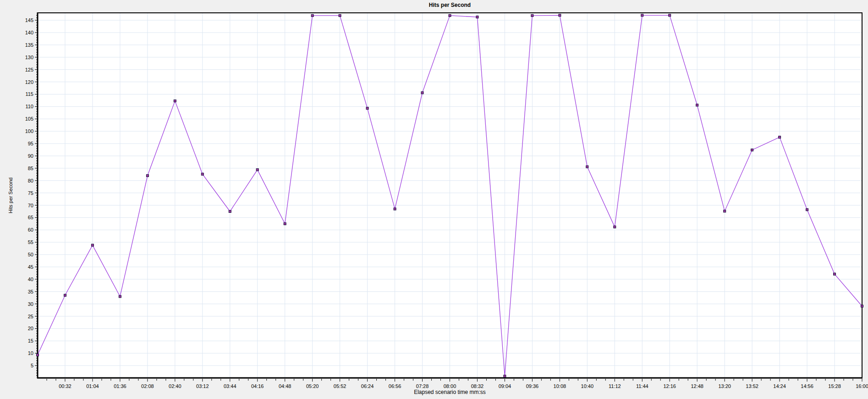 This screenshot has height=399, width=868. I want to click on y-tick-label: 95, so click(31, 144).